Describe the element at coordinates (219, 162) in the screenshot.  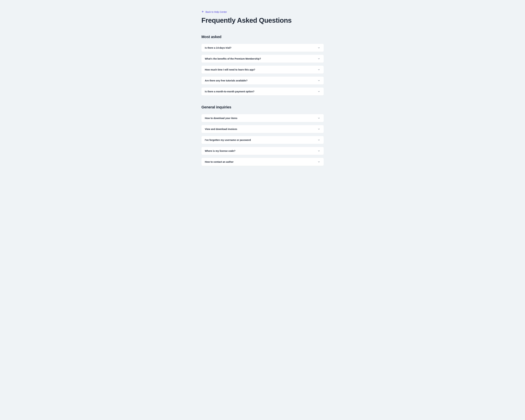
I see `accordion-label: How to contact an author` at that location.